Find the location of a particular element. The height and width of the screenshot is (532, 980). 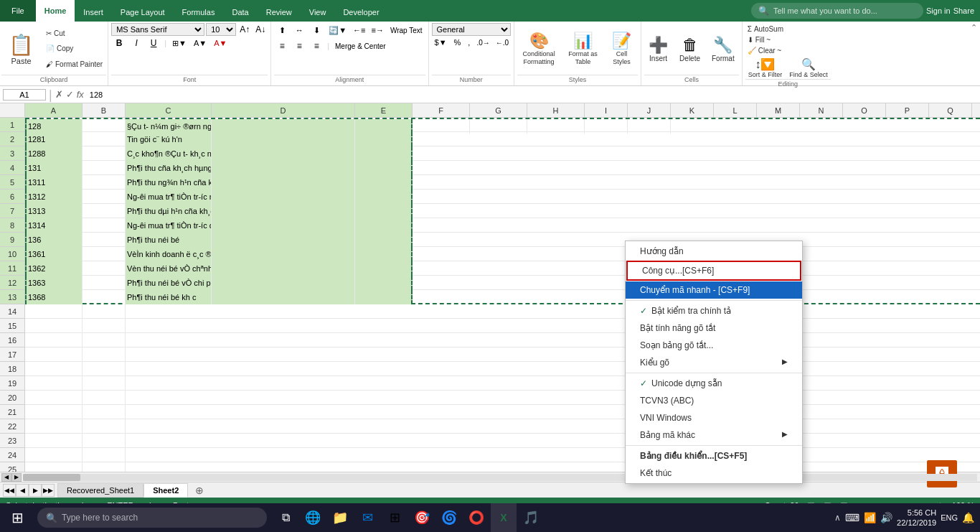

tab-insert: Insert is located at coordinates (93, 12).